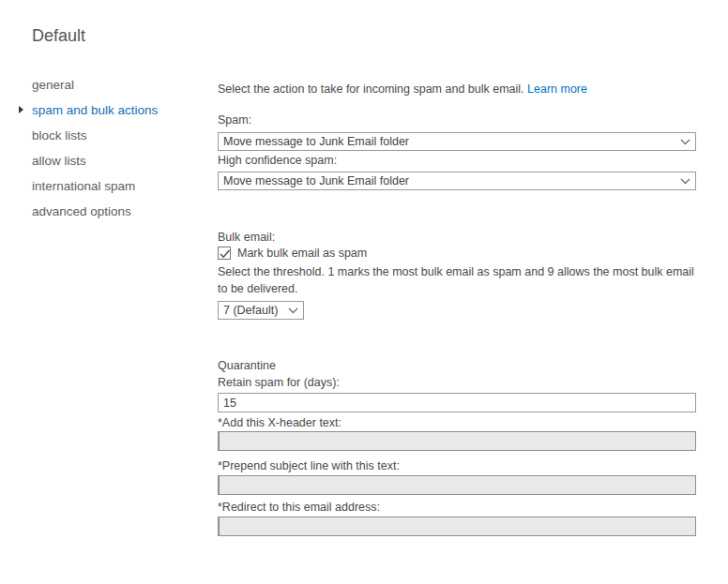 The width and height of the screenshot is (728, 584). What do you see at coordinates (113, 186) in the screenshot?
I see `sidebar-item-international-spam: international spam` at bounding box center [113, 186].